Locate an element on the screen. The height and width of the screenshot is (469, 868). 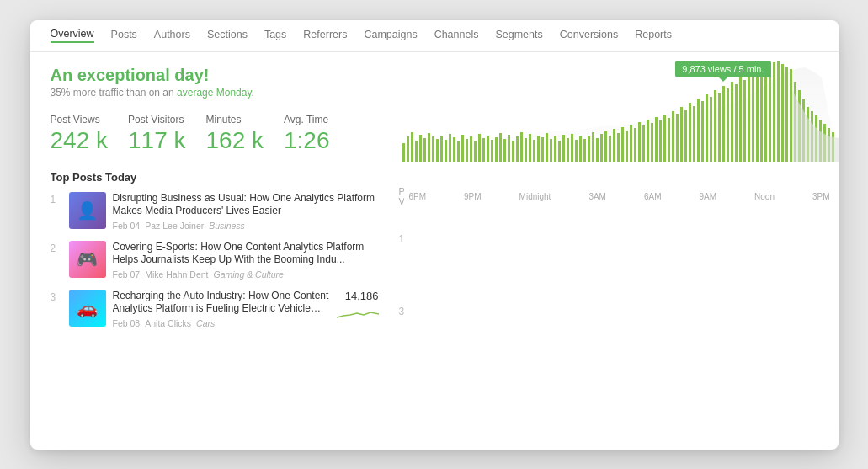
post-category-2: Gaming & Culture is located at coordinates (249, 274).